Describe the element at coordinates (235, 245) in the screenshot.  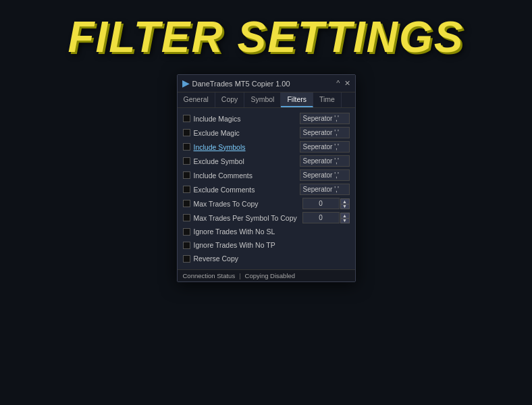
I see `label-no-tp: Ignore Trades With No TP` at that location.